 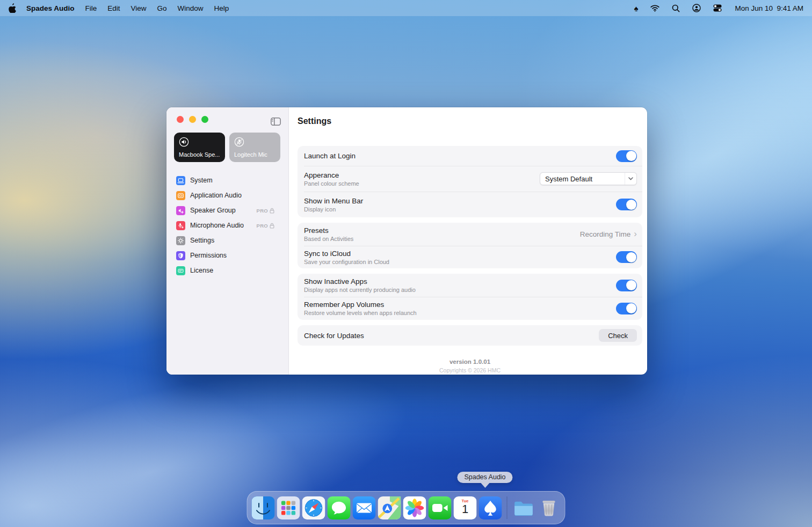 I want to click on show-inactive-apps-toggle, so click(x=626, y=286).